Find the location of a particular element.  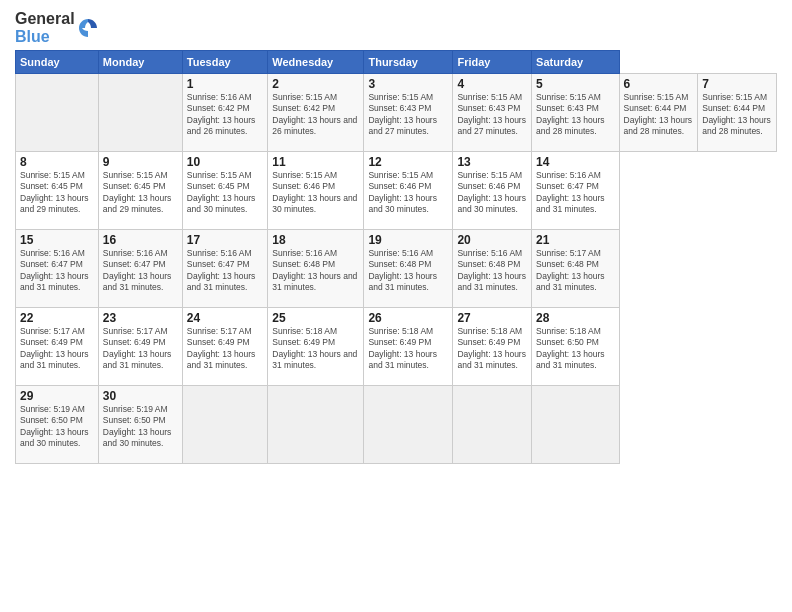

day-number: 29 is located at coordinates (57, 396).